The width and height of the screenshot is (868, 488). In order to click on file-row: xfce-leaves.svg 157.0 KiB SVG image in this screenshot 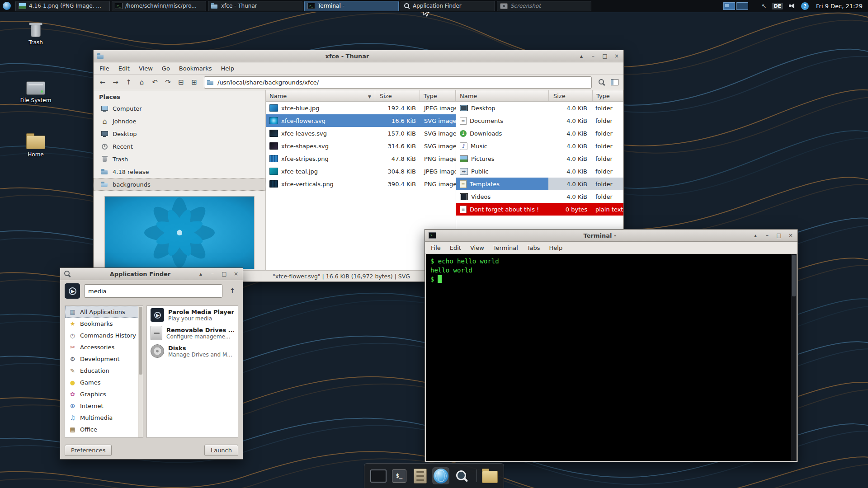, I will do `click(361, 133)`.